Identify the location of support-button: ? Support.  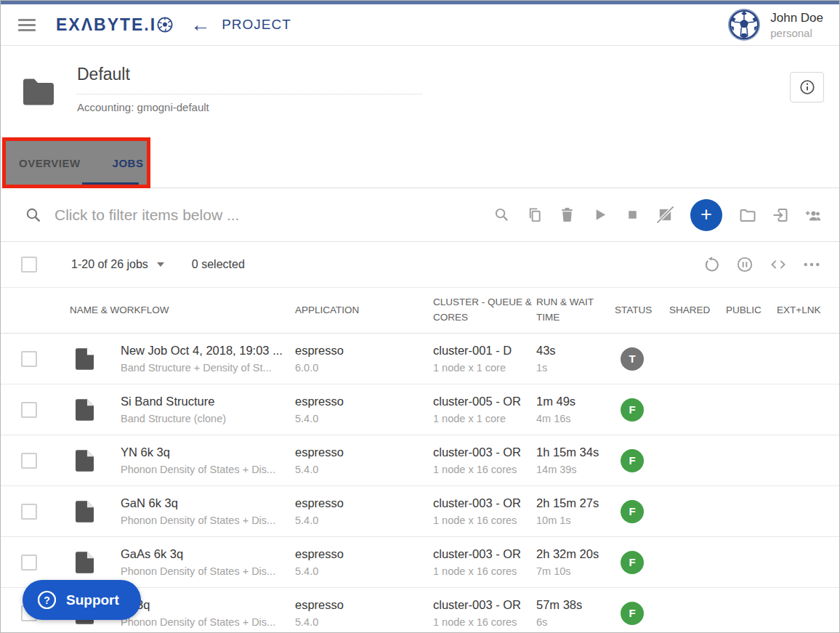
(81, 600).